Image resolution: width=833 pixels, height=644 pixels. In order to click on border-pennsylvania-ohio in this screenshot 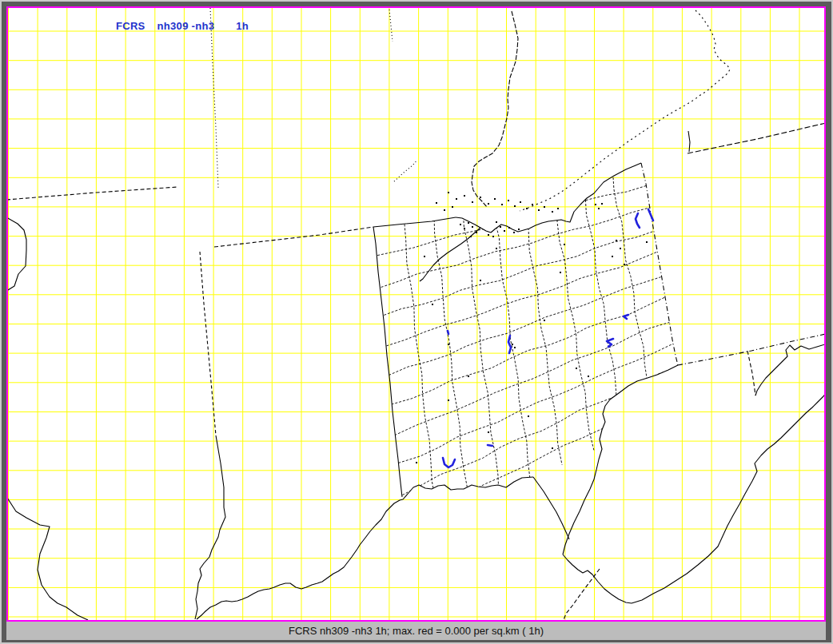, I will do `click(660, 264)`.